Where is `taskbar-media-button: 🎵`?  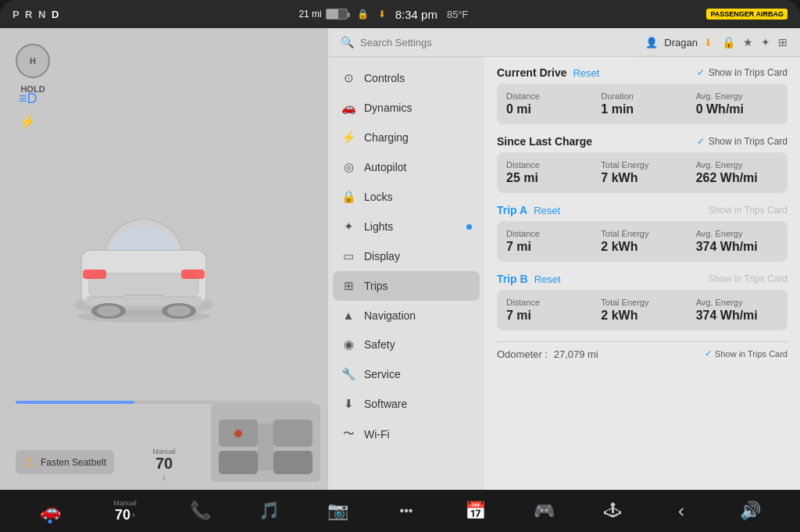
taskbar-media-button: 🎵 is located at coordinates (269, 511).